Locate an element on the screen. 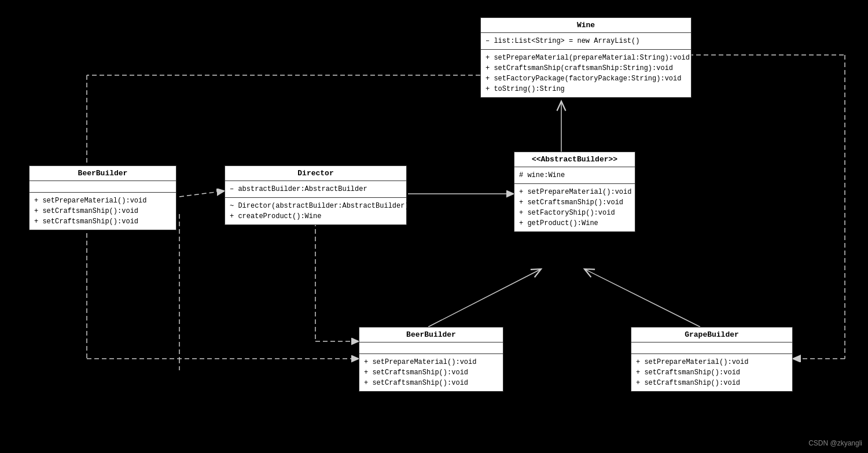 Image resolution: width=868 pixels, height=453 pixels. beer-builder-top-class: BeerBuilder + setPrepareMaterial():void … is located at coordinates (103, 198).